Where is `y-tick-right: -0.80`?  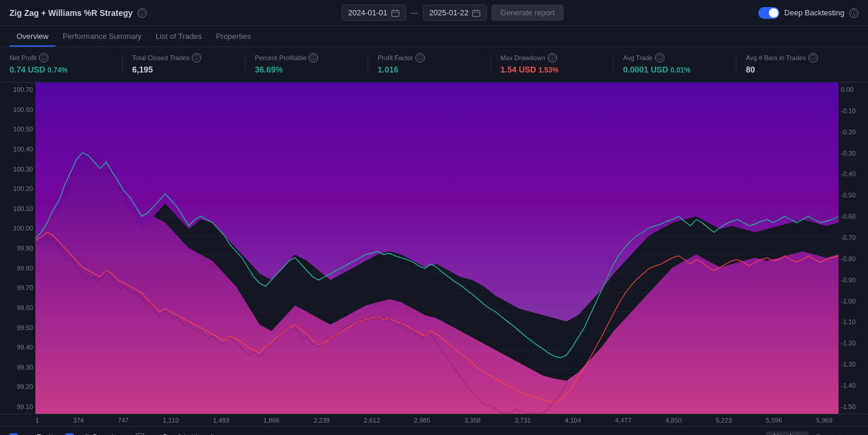
y-tick-right: -0.80 is located at coordinates (853, 259).